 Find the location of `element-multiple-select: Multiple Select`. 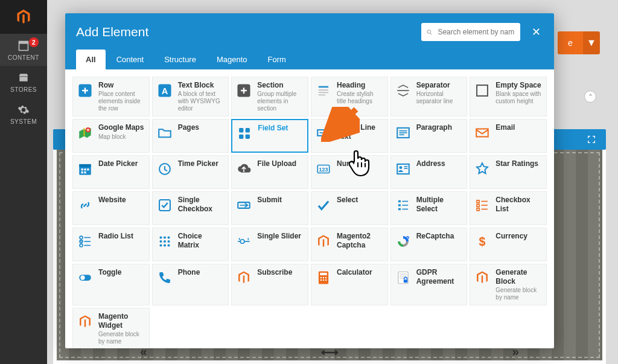

element-multiple-select: Multiple Select is located at coordinates (429, 208).